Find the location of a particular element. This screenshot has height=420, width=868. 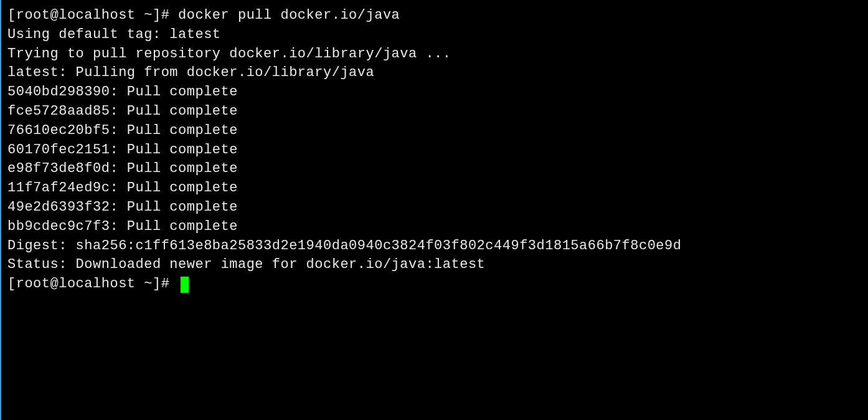

terminal-line: latest: Pulling from docker.io/library/j… is located at coordinates (435, 74).